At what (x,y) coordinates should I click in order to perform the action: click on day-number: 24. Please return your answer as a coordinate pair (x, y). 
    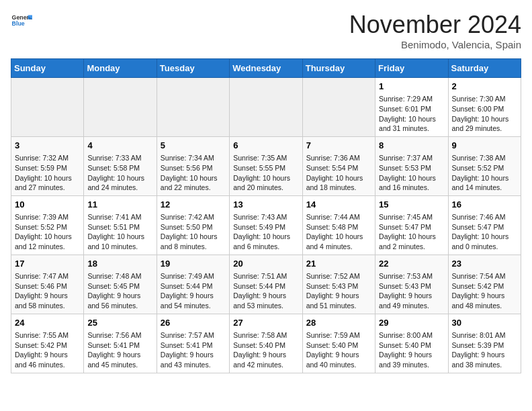
    Looking at the image, I should click on (47, 323).